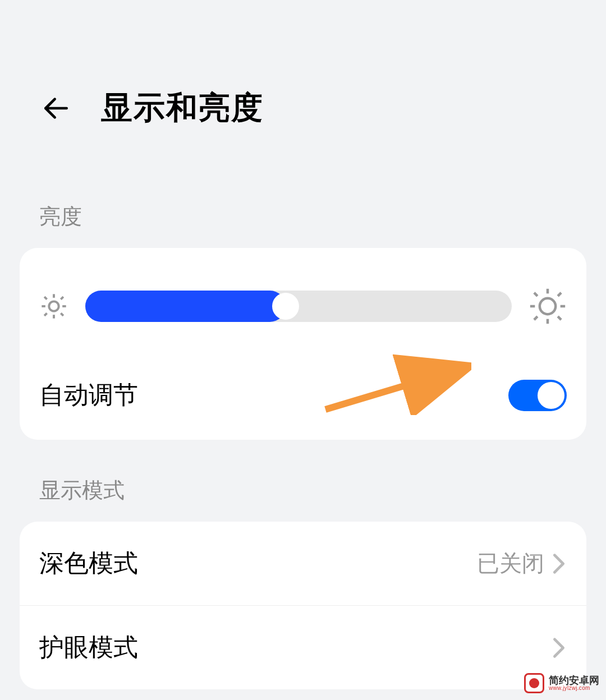 Image resolution: width=606 pixels, height=700 pixels. I want to click on auto-adjust-row: 自动调节, so click(303, 398).